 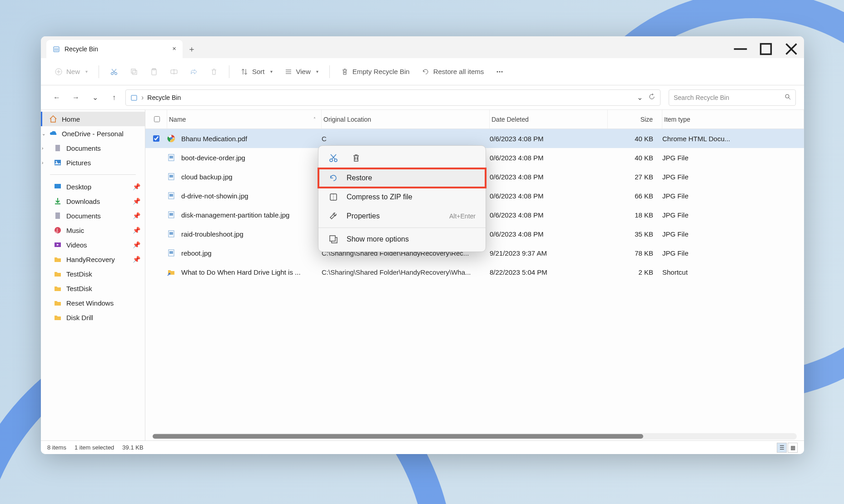 I want to click on minimize-button, so click(x=740, y=49).